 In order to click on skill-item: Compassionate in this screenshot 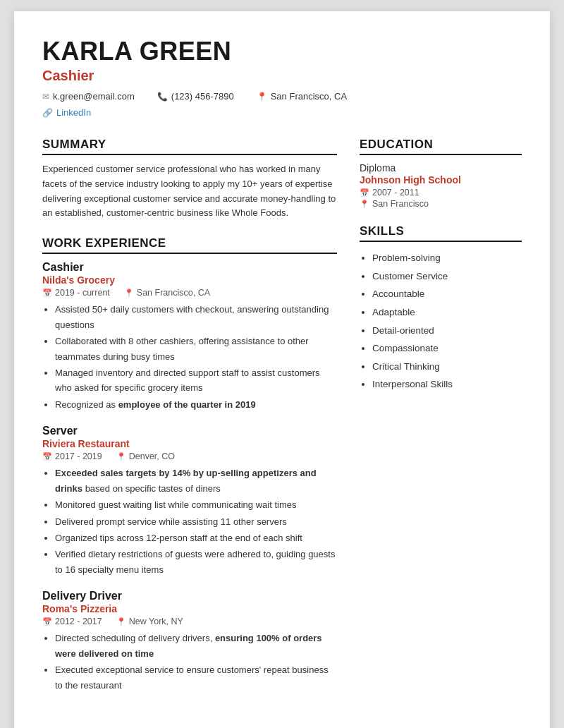, I will do `click(447, 348)`.